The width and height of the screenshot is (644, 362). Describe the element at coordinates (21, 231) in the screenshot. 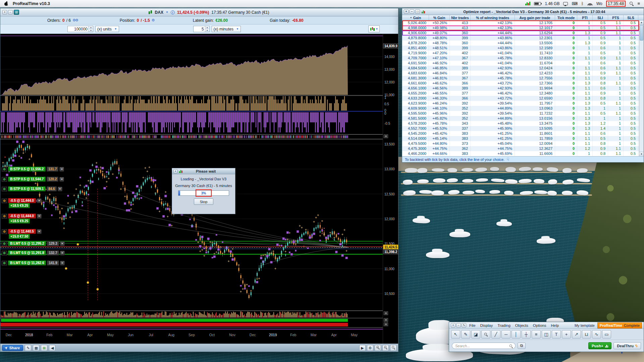

I see `order-chip-row: ⚙-0.5 @ 11,440.5+15.0 €7.50×` at that location.